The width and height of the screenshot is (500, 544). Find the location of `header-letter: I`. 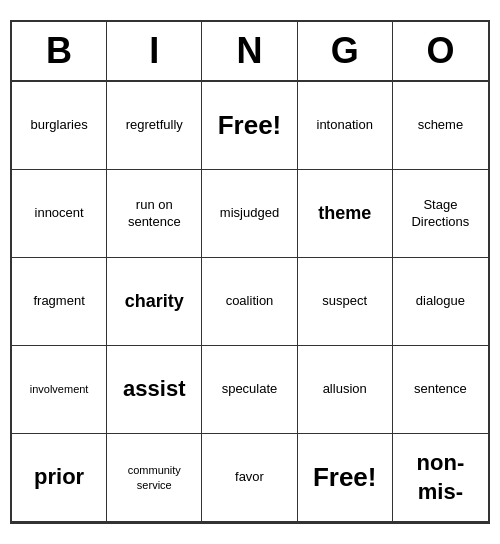

header-letter: I is located at coordinates (154, 51).